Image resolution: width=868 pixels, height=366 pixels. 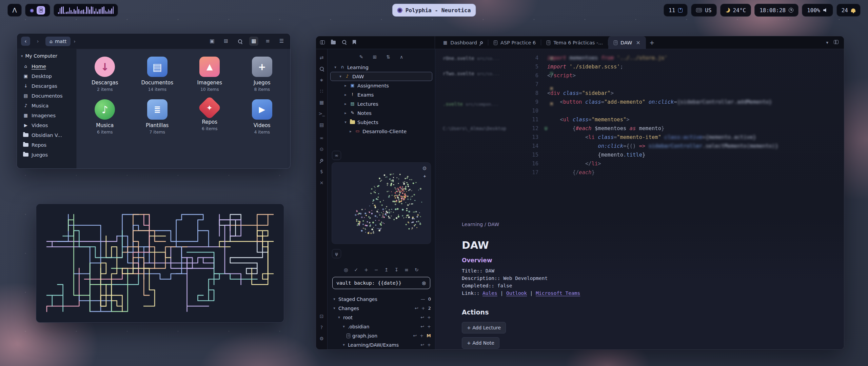 What do you see at coordinates (47, 96) in the screenshot?
I see `sidebar-item-documentos: ▤Documentos` at bounding box center [47, 96].